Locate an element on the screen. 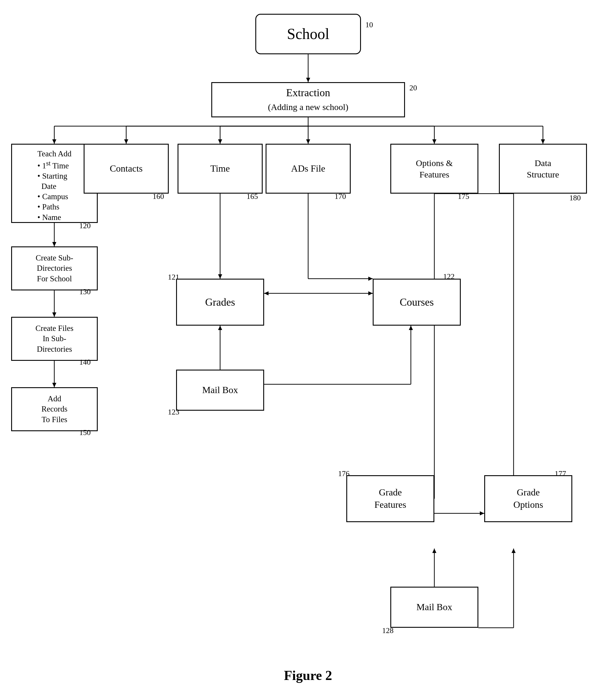  grades-box: Grades is located at coordinates (220, 302).